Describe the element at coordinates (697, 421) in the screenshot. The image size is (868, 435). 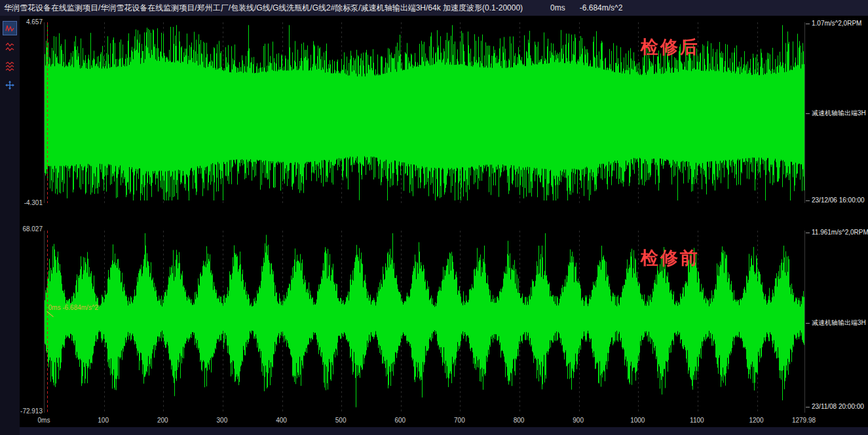
I see `x-tick: 1100` at that location.